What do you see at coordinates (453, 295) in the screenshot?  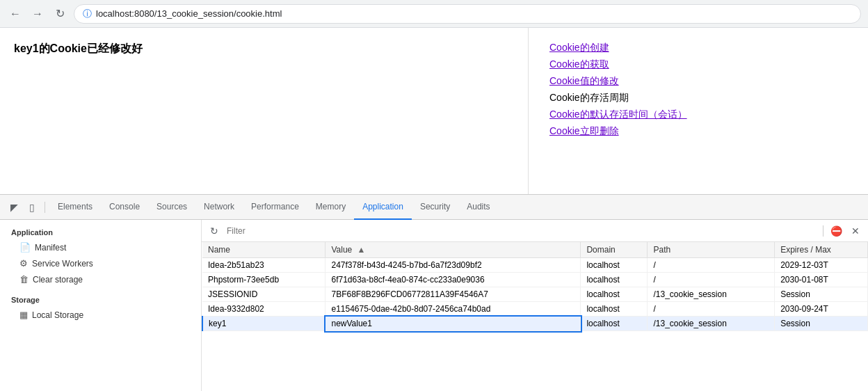 I see `table-cell: 7BF68F8B296FCD06772811A39F4546A7` at bounding box center [453, 295].